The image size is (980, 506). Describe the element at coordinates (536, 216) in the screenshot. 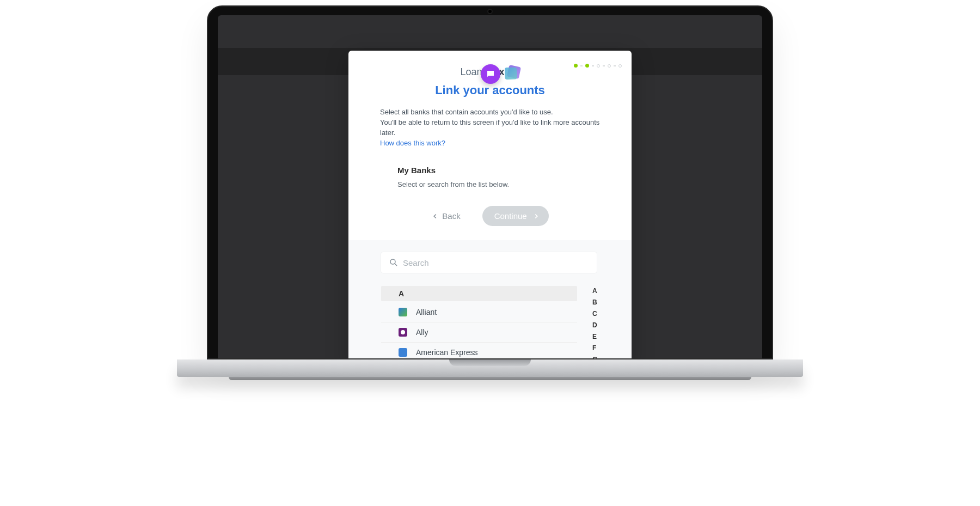

I see `chevron-right-icon` at that location.